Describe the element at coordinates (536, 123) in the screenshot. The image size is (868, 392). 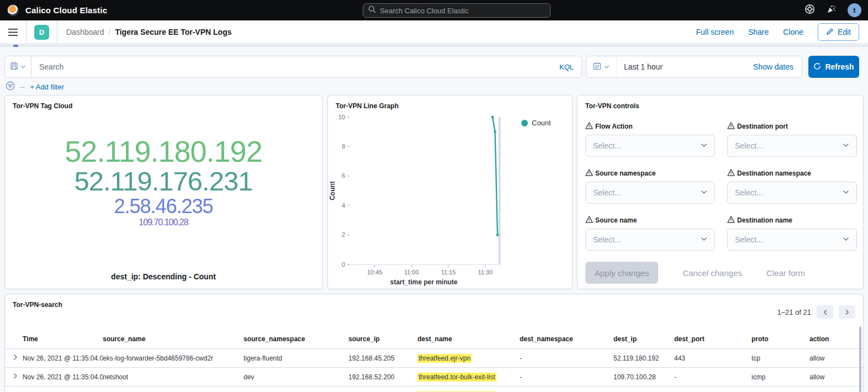
I see `chart-legend: Count` at that location.